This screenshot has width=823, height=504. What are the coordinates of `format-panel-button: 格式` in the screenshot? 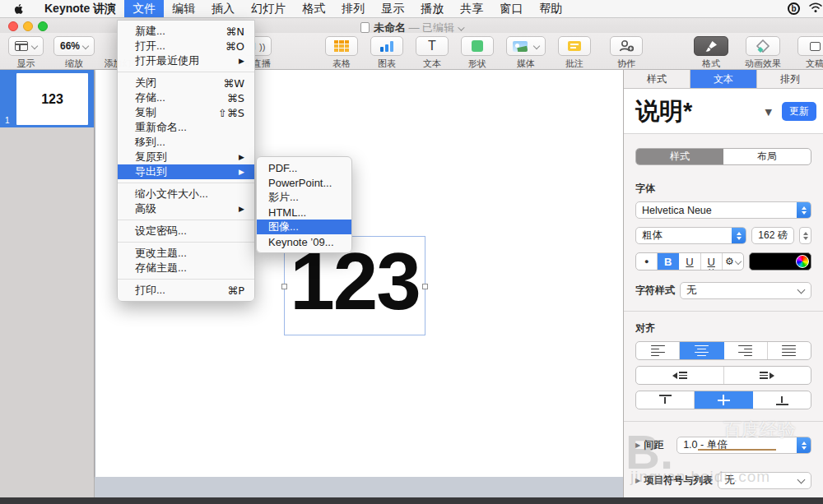 It's located at (711, 53).